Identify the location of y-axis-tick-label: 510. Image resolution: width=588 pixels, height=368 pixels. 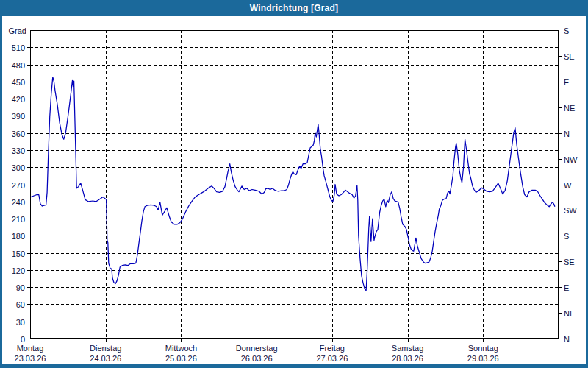
(18, 48).